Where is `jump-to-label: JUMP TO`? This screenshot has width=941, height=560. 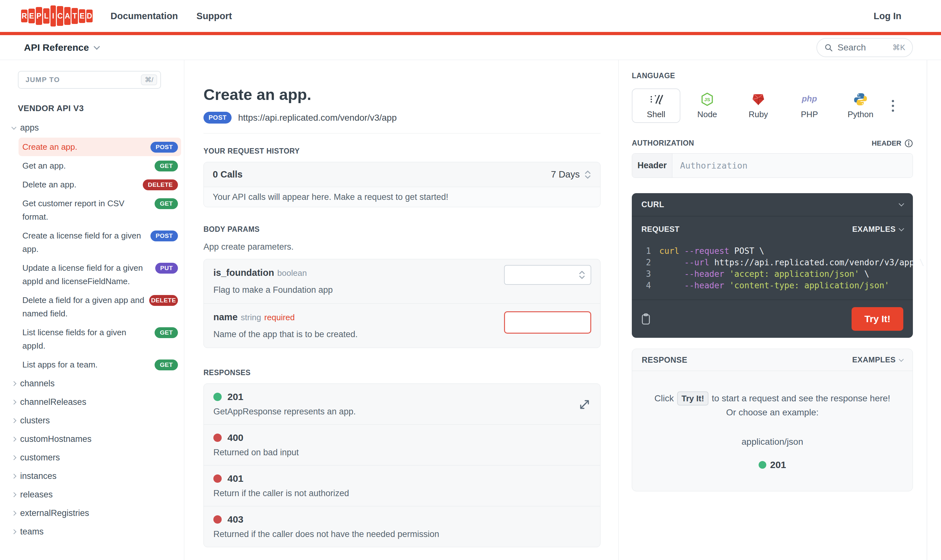 jump-to-label: JUMP TO is located at coordinates (43, 80).